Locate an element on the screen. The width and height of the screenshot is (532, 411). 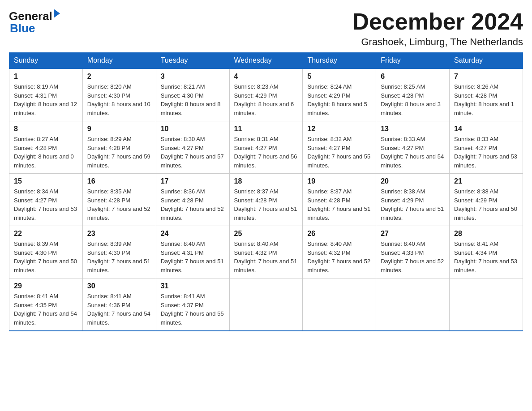
calendar-day-cell: 8Sunrise: 8:27 AMSunset: 4:28 PMDaylight… is located at coordinates (46, 148).